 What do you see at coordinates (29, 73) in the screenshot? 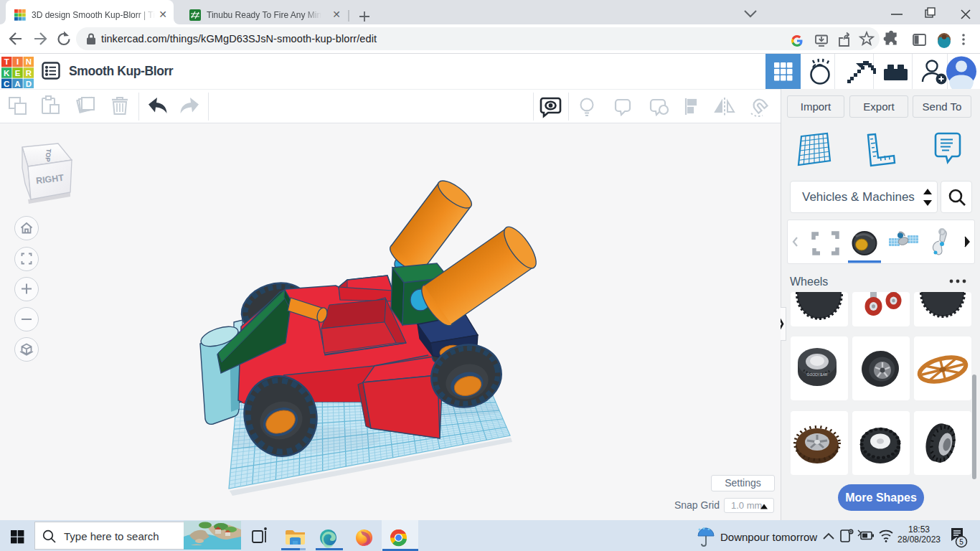
I see `svg-text: R` at bounding box center [29, 73].